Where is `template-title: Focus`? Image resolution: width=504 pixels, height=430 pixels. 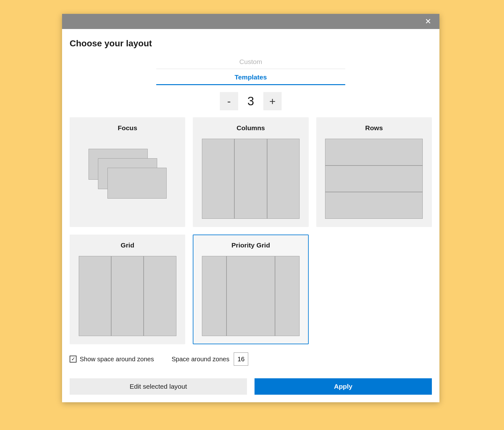
template-title: Focus is located at coordinates (128, 128).